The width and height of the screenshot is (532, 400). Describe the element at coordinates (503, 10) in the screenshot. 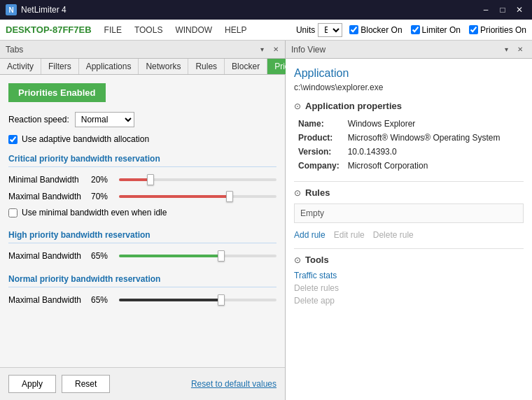

I see `maximize-button: □` at that location.